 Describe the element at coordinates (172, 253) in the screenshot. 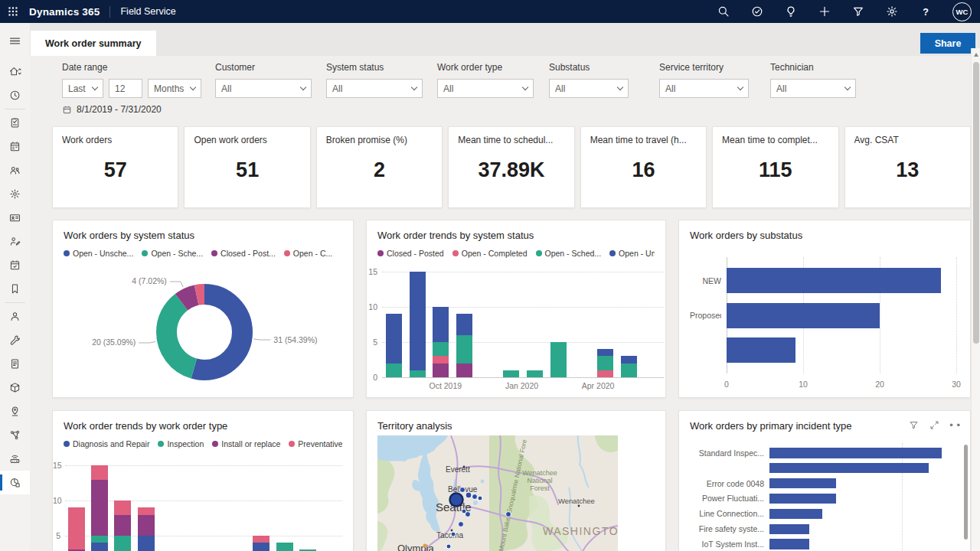

I see `legend-item: Open - Sche...` at that location.